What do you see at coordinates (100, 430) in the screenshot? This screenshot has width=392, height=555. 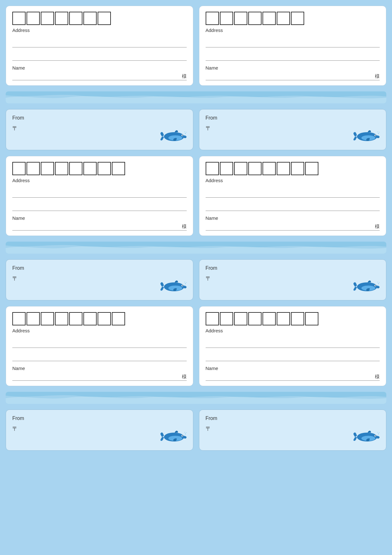 I see `from-card-5: From 〒` at bounding box center [100, 430].